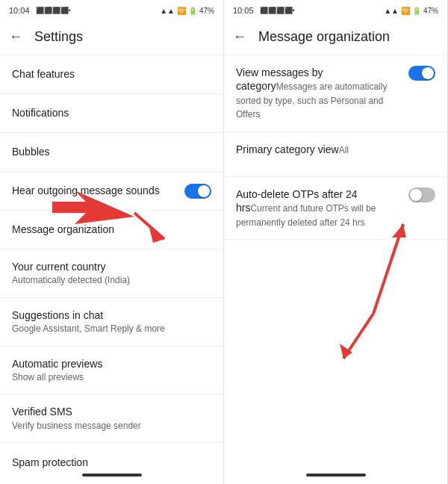 This screenshot has width=448, height=484. I want to click on right-status-bar: 10:05 ⬛⬛⬛⬛• ▲▲ 🛜 🔋 47%, so click(336, 10).